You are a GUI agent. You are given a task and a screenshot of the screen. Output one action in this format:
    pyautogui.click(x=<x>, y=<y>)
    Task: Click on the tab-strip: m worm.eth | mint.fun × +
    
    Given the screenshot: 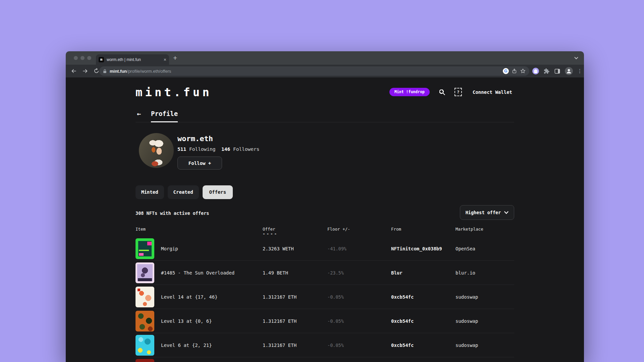 What is the action you would take?
    pyautogui.click(x=325, y=58)
    